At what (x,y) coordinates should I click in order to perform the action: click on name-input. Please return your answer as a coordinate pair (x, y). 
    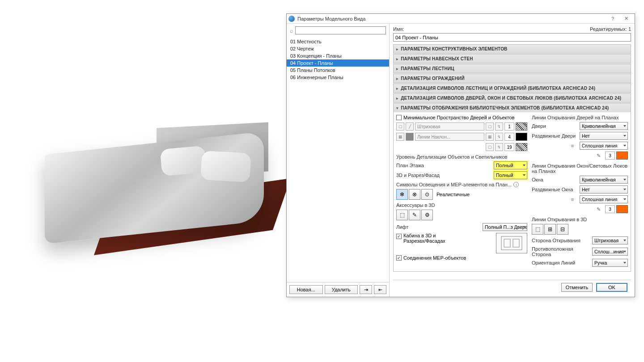
    Looking at the image, I should click on (512, 38).